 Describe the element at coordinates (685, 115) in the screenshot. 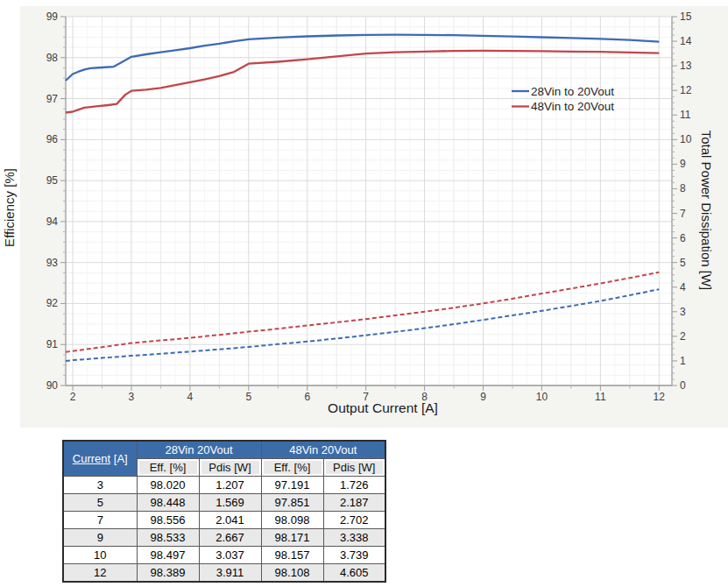

I see `y-right-tick-label: 11` at that location.